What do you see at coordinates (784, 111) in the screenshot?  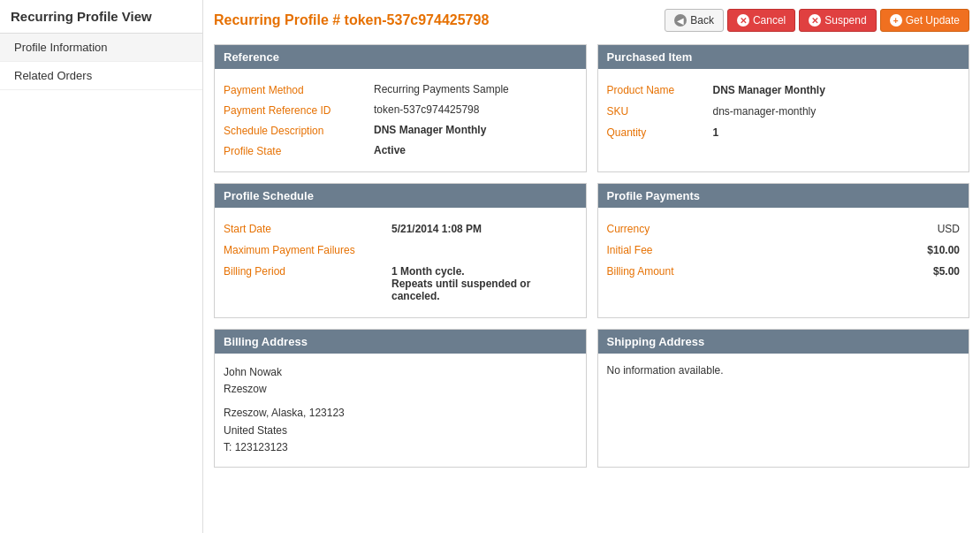 I see `purchased-item-card-body: Product Name DNS Manager Monthly SKU dns…` at bounding box center [784, 111].